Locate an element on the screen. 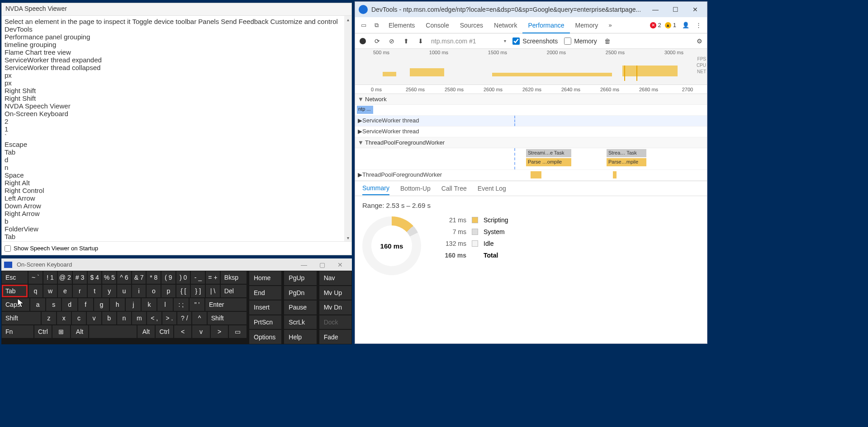 This screenshot has width=868, height=427. key-bksp: Bksp is located at coordinates (233, 277).